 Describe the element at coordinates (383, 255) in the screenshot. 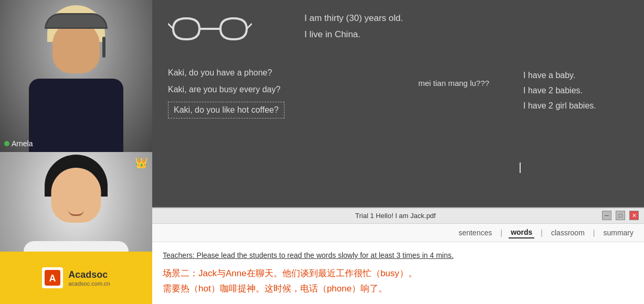

I see `instruction-suffix: slowly for at least 3 times in` at that location.